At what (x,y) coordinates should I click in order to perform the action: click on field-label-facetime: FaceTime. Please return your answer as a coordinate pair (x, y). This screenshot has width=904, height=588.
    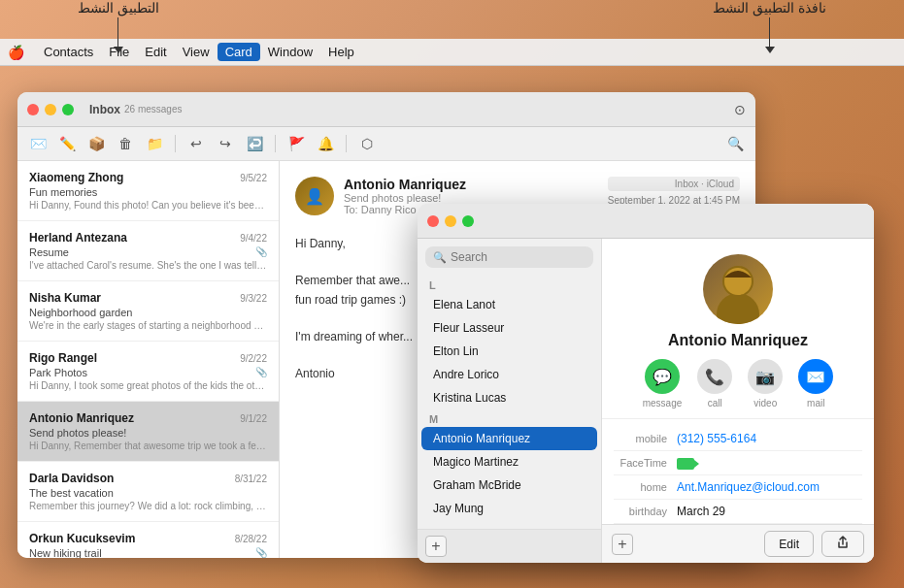
    Looking at the image, I should click on (645, 462).